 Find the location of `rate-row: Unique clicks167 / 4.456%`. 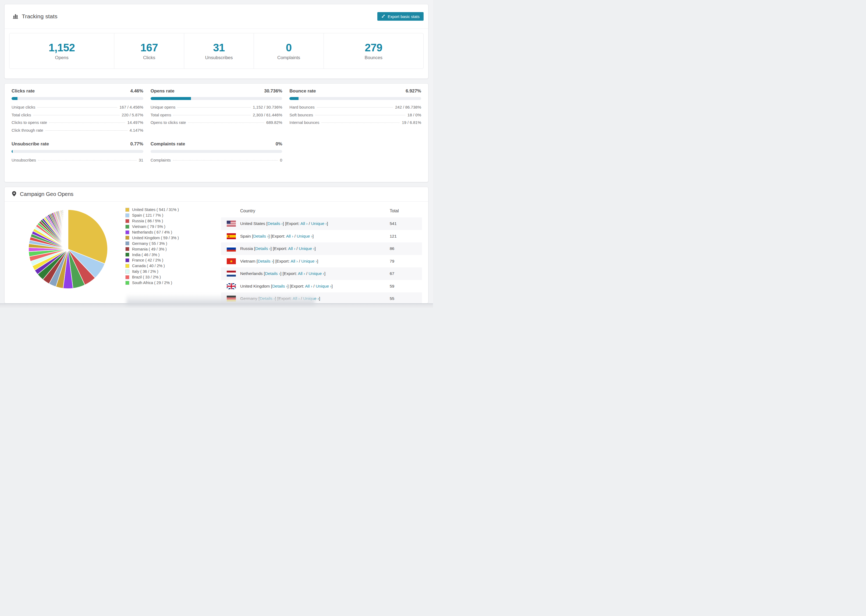

rate-row: Unique clicks167 / 4.456% is located at coordinates (77, 108).